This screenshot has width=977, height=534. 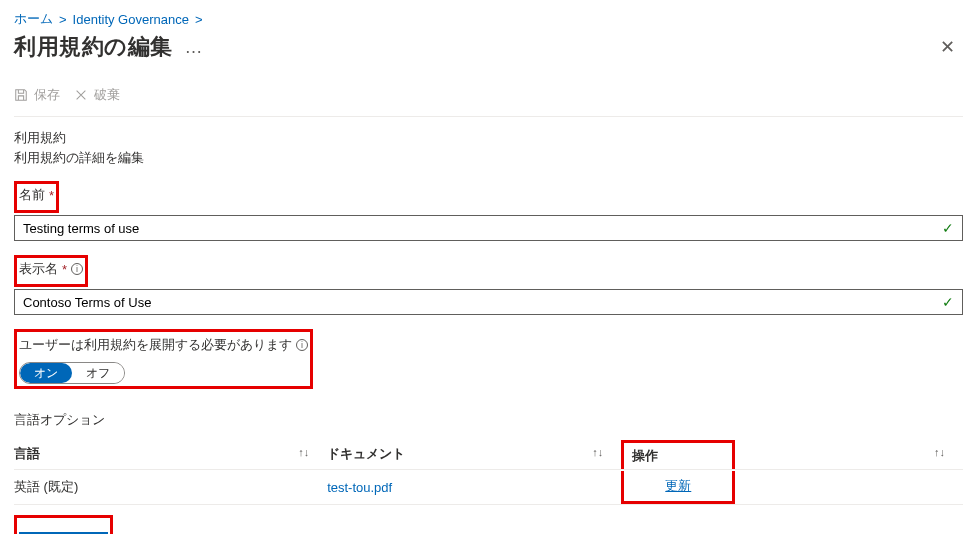 What do you see at coordinates (21, 95) in the screenshot?
I see `save-icon` at bounding box center [21, 95].